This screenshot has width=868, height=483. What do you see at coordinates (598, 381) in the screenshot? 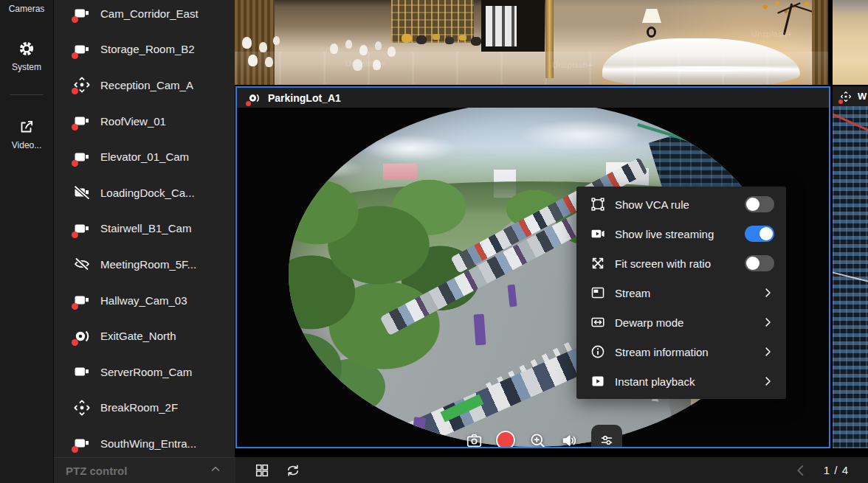
I see `playback-icon` at bounding box center [598, 381].